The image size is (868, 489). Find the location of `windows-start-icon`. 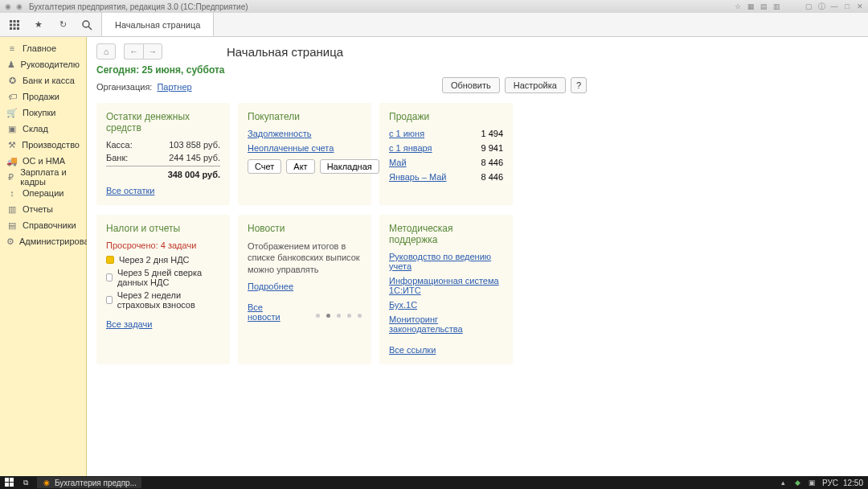

windows-start-icon is located at coordinates (10, 483).